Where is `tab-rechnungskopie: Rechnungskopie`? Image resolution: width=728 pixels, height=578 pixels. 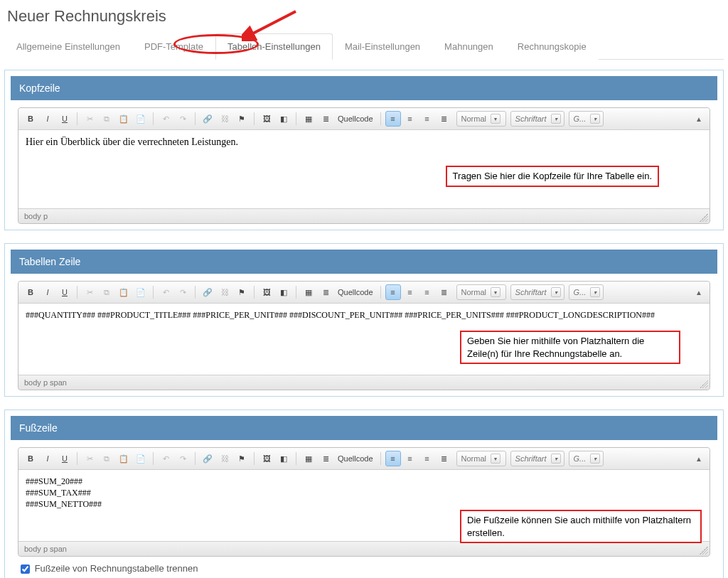
tab-rechnungskopie: Rechnungskopie is located at coordinates (552, 47).